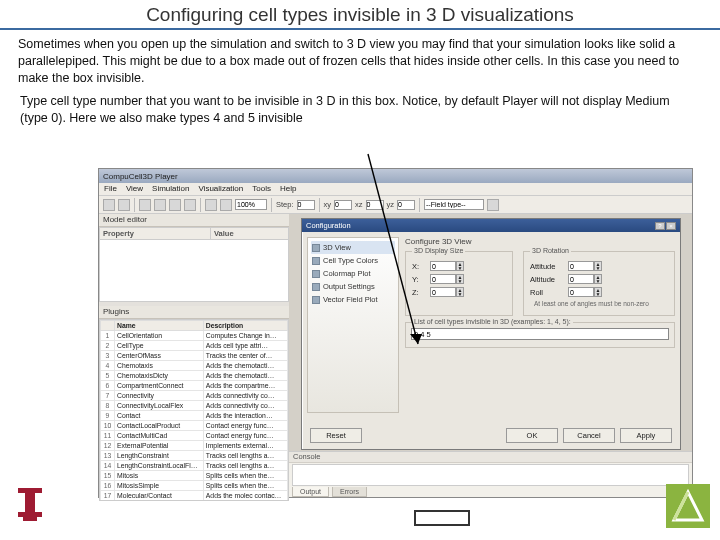  Describe the element at coordinates (310, 492) in the screenshot. I see `output-tab: Output` at that location.